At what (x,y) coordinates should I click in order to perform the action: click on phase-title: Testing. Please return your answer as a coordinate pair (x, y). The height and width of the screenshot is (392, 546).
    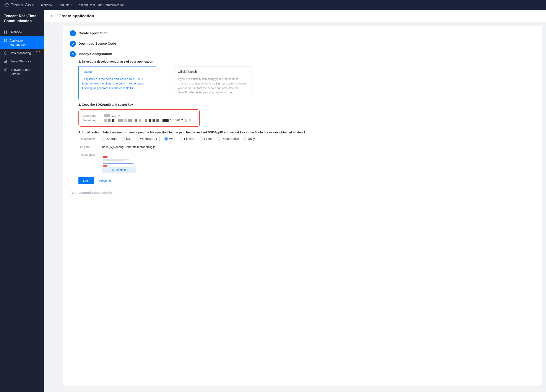
    Looking at the image, I should click on (117, 72).